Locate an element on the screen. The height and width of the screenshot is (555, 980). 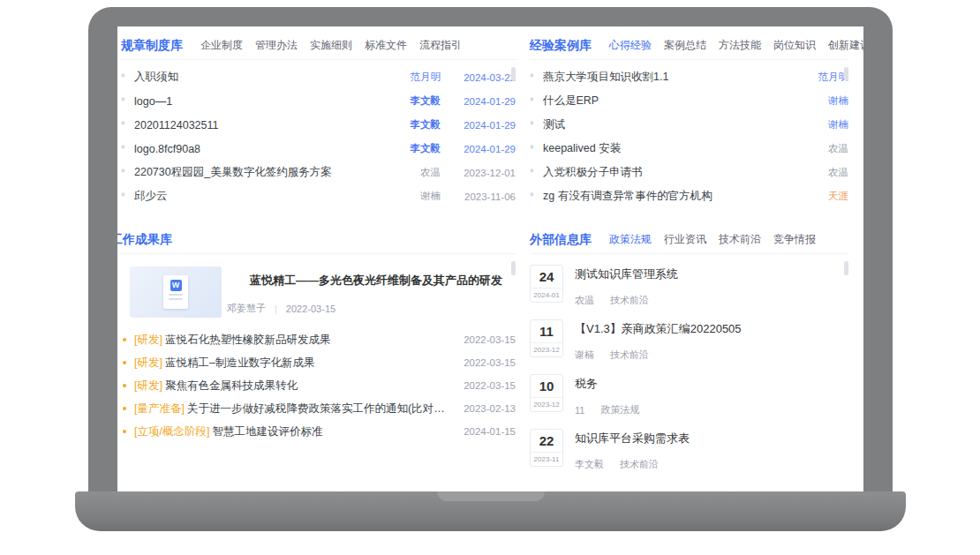
list-item: * 20201124032511 李文毅 2024-01-29 is located at coordinates (318, 125).